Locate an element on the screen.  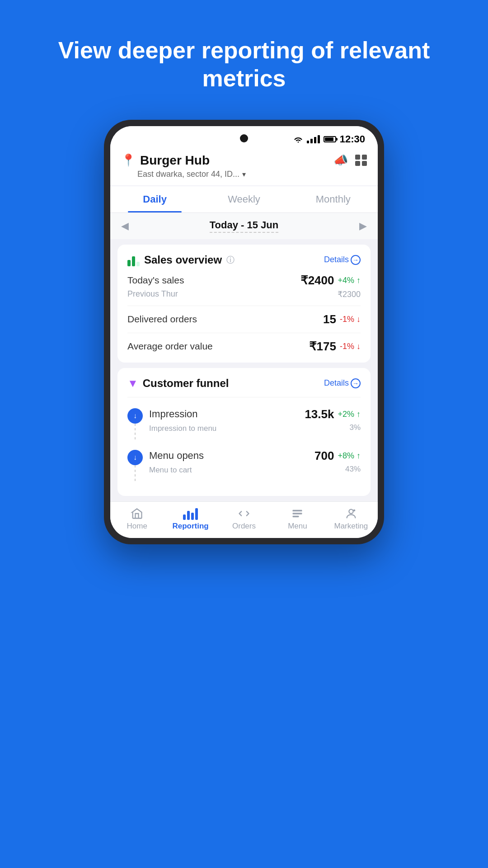
nav-item-reporting: Reporting is located at coordinates (190, 519).